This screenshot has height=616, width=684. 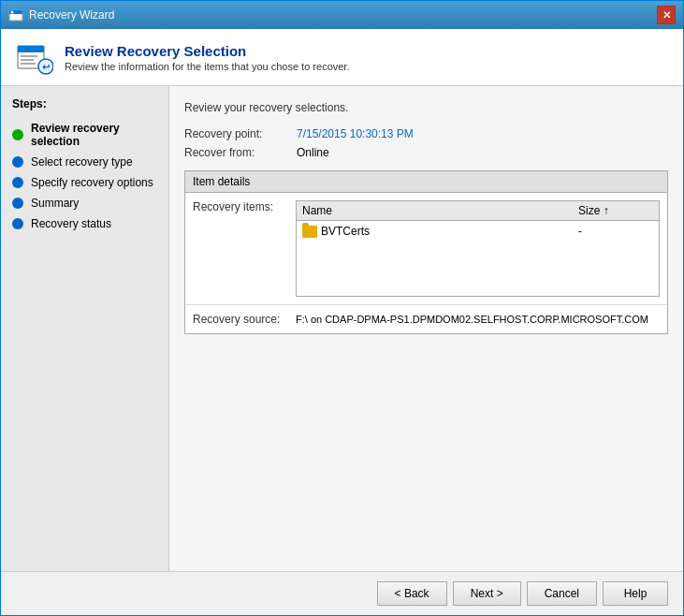 What do you see at coordinates (345, 231) in the screenshot?
I see `table-cell-name-text: BVTCerts` at bounding box center [345, 231].